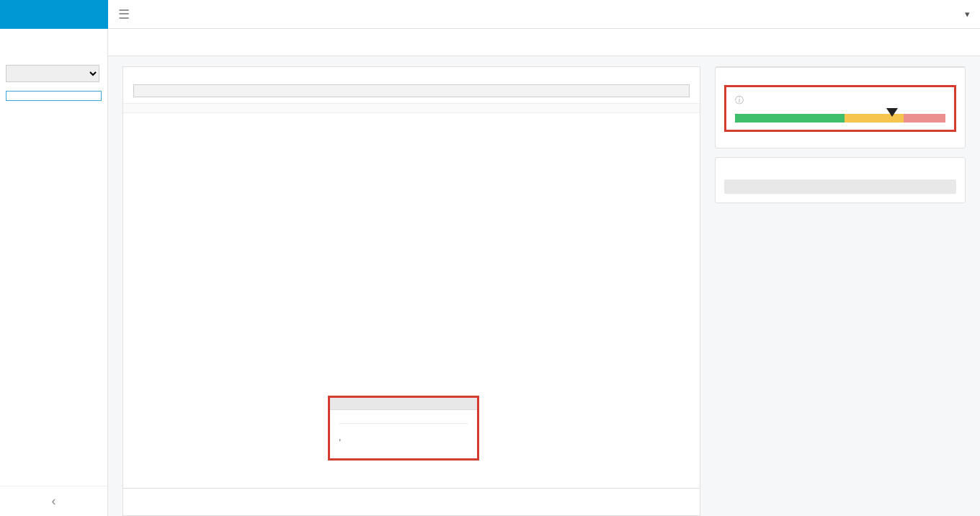 This screenshot has width=980, height=516. I want to click on brand-logo, so click(54, 14).